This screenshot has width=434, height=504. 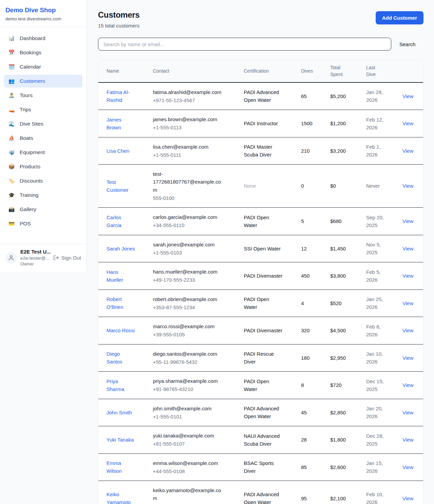 I want to click on search-button: Search, so click(x=408, y=44).